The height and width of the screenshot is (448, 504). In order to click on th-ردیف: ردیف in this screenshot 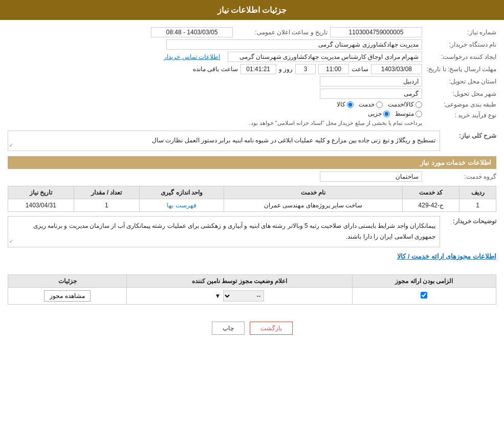, I will do `click(478, 193)`.